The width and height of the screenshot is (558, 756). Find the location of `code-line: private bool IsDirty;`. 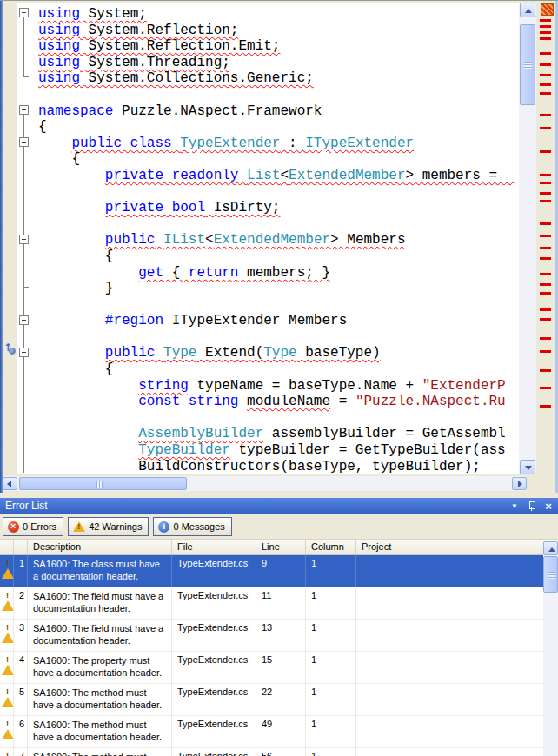

code-line: private bool IsDirty; is located at coordinates (277, 209).